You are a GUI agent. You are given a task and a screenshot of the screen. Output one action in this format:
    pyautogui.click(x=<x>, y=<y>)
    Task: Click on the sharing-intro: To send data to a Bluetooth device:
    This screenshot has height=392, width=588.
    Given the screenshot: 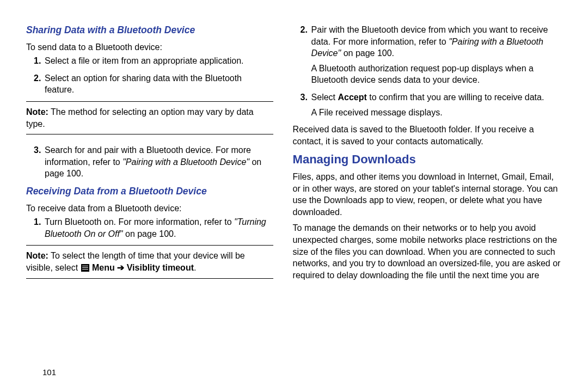 What is the action you would take?
    pyautogui.click(x=150, y=47)
    